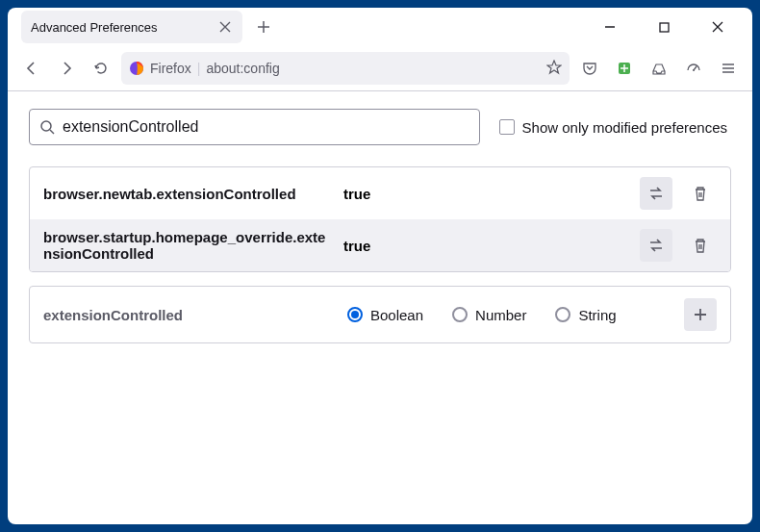 Image resolution: width=760 pixels, height=532 pixels. What do you see at coordinates (47, 127) in the screenshot?
I see `search-icon` at bounding box center [47, 127].